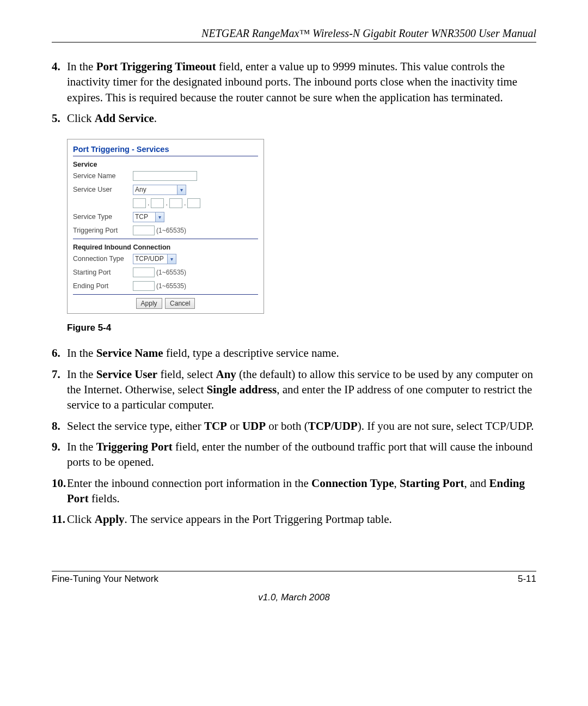 This screenshot has width=588, height=706. Describe the element at coordinates (59, 353) in the screenshot. I see `step-number: 6.` at that location.